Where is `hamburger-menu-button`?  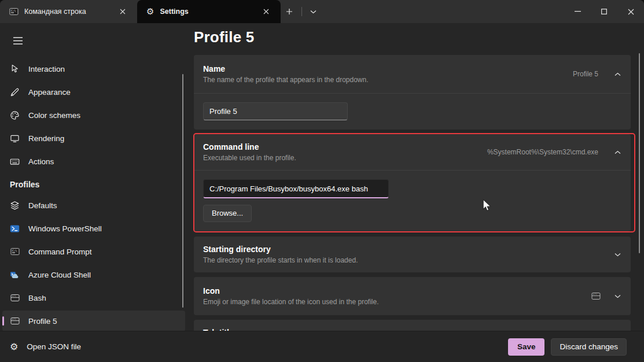
hamburger-menu-button is located at coordinates (18, 40).